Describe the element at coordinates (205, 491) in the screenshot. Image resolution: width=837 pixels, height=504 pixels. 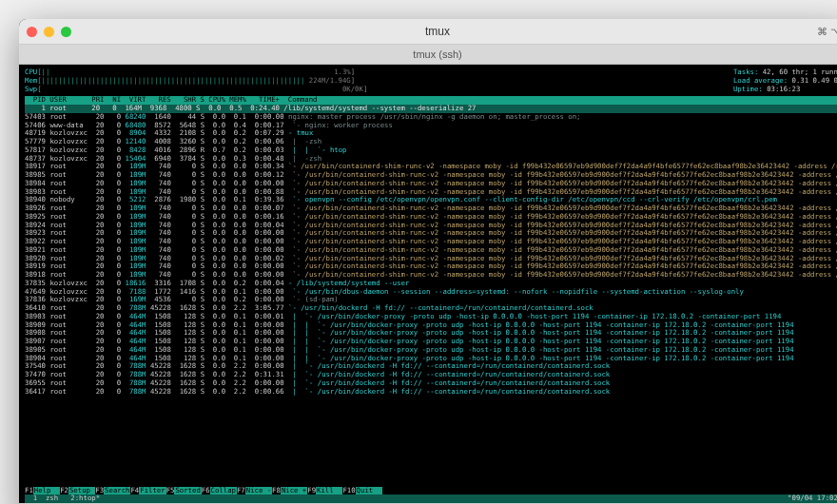
I see `fn-key: F6` at that location.